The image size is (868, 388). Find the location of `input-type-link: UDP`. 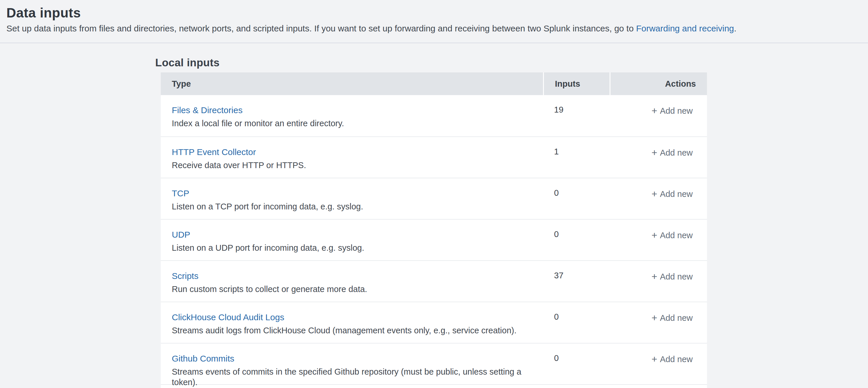

input-type-link: UDP is located at coordinates (181, 235).